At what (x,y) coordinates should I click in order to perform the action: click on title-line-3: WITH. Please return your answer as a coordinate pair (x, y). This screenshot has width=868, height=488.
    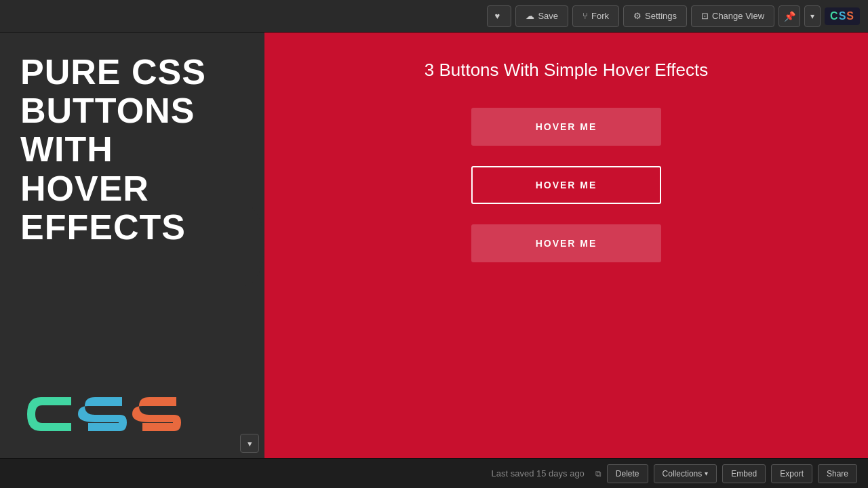
    Looking at the image, I should click on (132, 149).